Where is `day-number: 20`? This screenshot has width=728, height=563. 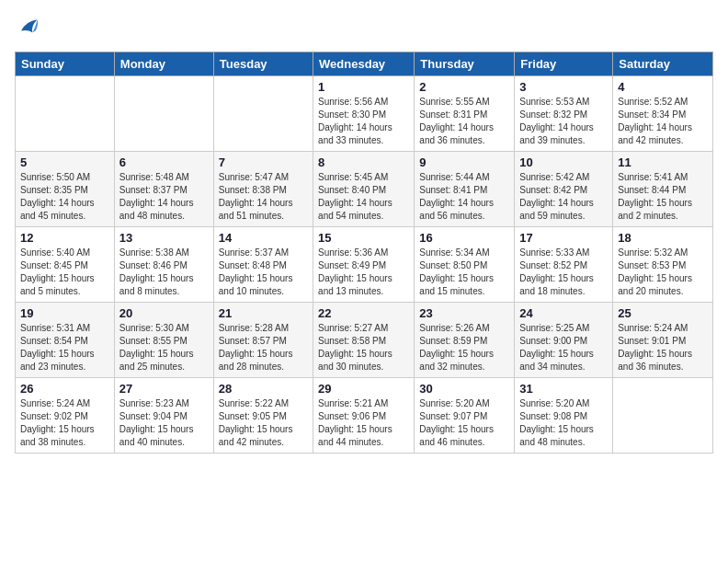 day-number: 20 is located at coordinates (164, 313).